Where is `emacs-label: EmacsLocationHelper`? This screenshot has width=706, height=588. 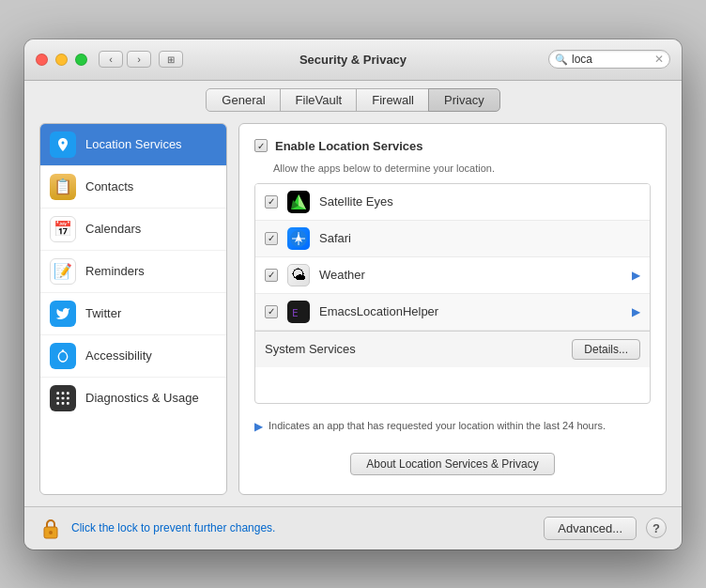
emacs-label: EmacsLocationHelper is located at coordinates (471, 312).